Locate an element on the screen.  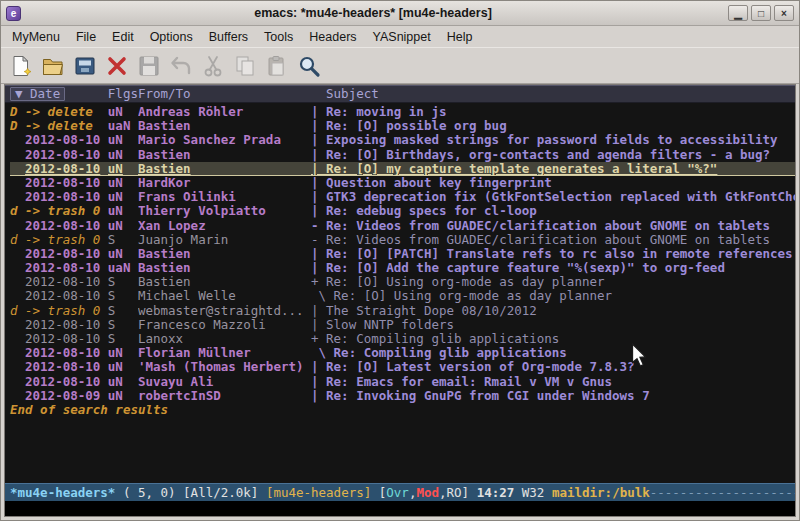
message-row: 2012-08-10uNBastien| Re: [O] [PATCH] Tra… is located at coordinates (402, 254).